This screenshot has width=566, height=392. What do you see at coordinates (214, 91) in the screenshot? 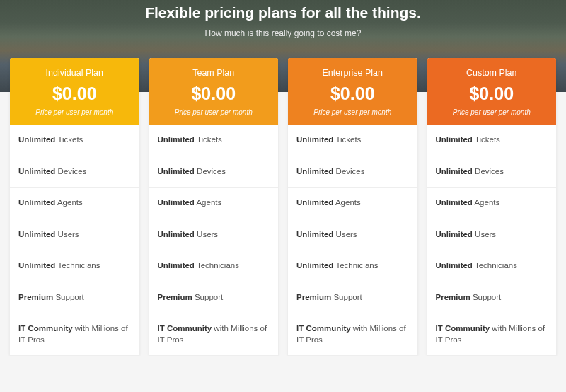
I see `plan-header: Team Plan$0.00Price per user per month` at bounding box center [214, 91].